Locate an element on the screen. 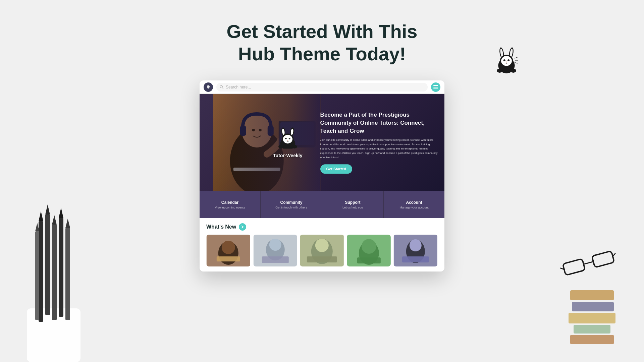  news-card-5-image is located at coordinates (416, 251).